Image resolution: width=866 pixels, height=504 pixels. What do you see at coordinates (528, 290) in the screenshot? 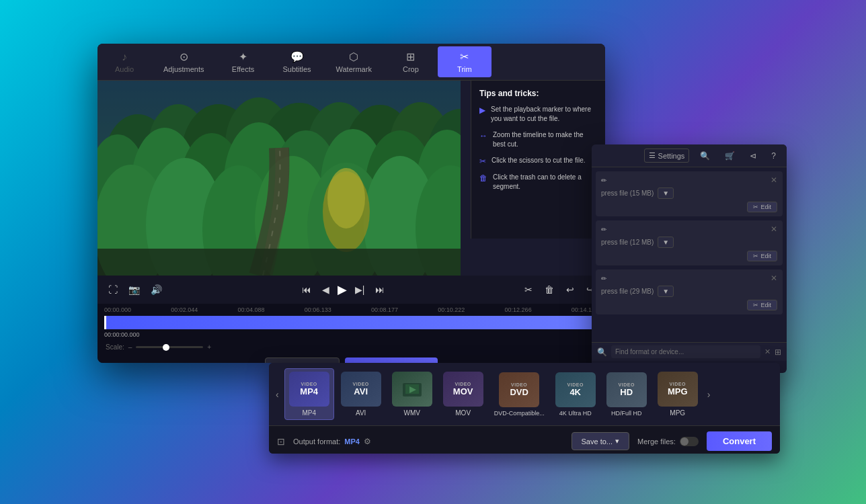
I see `cut-btn: ✂` at bounding box center [528, 290].